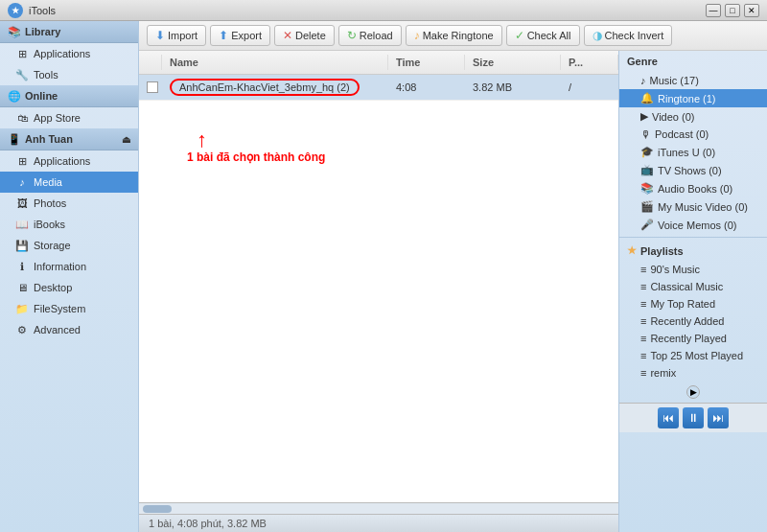  Describe the element at coordinates (69, 266) in the screenshot. I see `sidebar-item-information: ℹ Information` at that location.